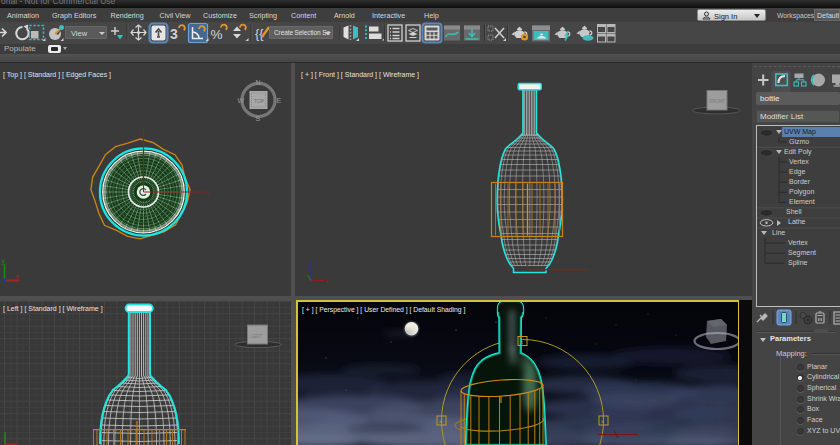 This screenshot has height=445, width=840. I want to click on svg-text: N, so click(258, 82).